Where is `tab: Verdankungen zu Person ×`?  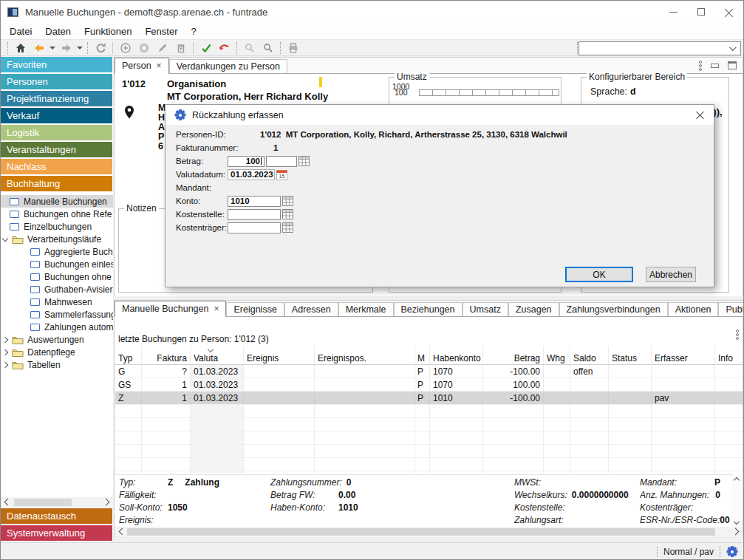 tab: Verdankungen zu Person × is located at coordinates (228, 66).